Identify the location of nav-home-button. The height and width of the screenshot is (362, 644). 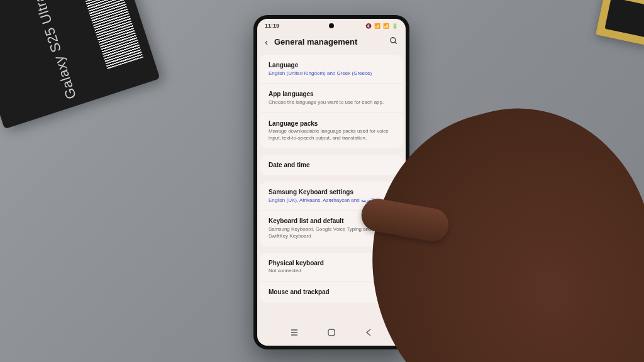
(331, 332).